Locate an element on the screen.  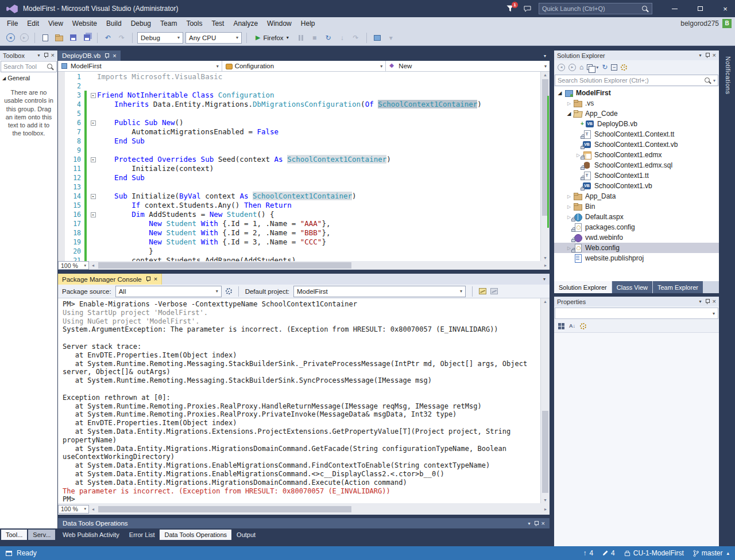
breakpoint-margin is located at coordinates (61, 166).